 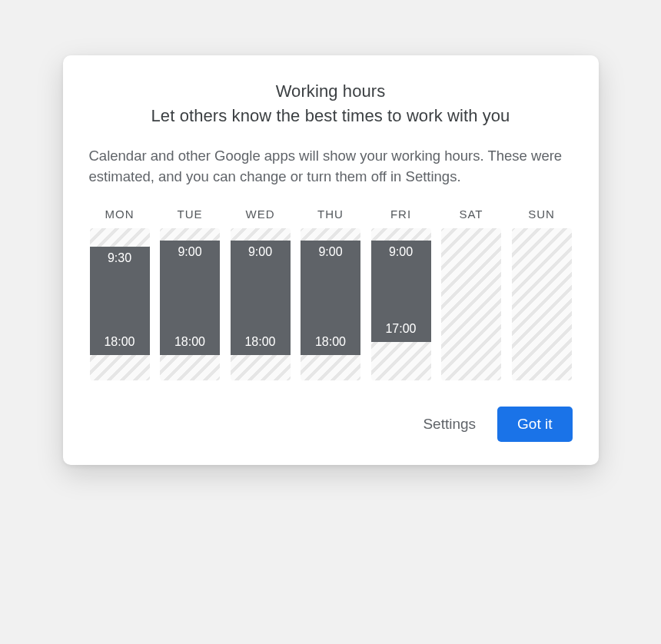 What do you see at coordinates (401, 291) in the screenshot?
I see `working-hours-block: 9:00 17:00` at bounding box center [401, 291].